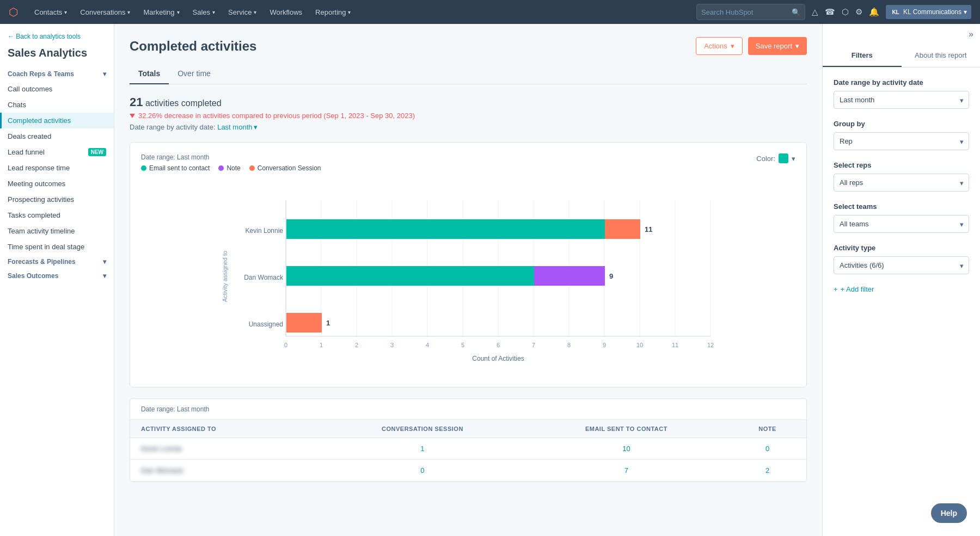 This screenshot has width=980, height=536. Describe the element at coordinates (57, 74) in the screenshot. I see `sidebar-section-coach: Coach Reps & Teams ▾` at that location.